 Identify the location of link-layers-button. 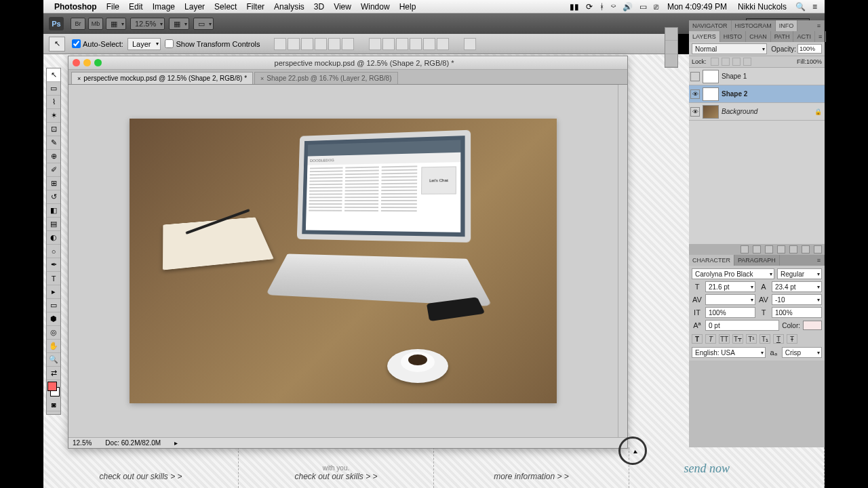
(745, 249).